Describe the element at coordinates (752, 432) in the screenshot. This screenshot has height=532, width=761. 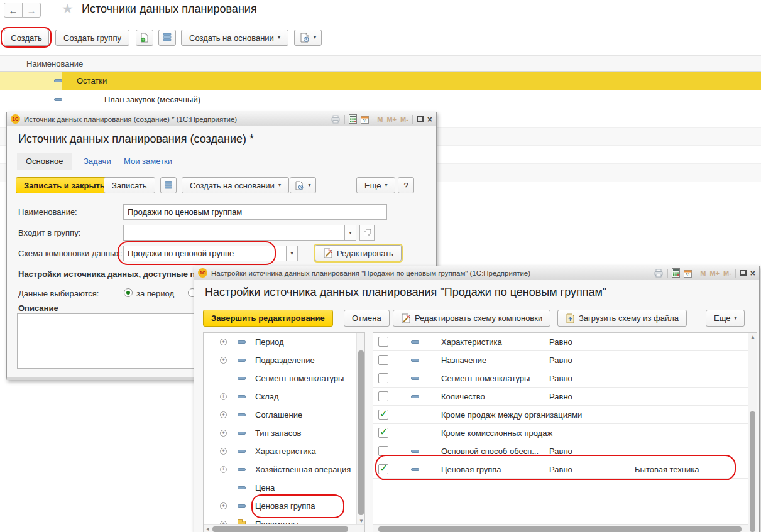
I see `conditions-vertical-scrollbar: ▲` at that location.